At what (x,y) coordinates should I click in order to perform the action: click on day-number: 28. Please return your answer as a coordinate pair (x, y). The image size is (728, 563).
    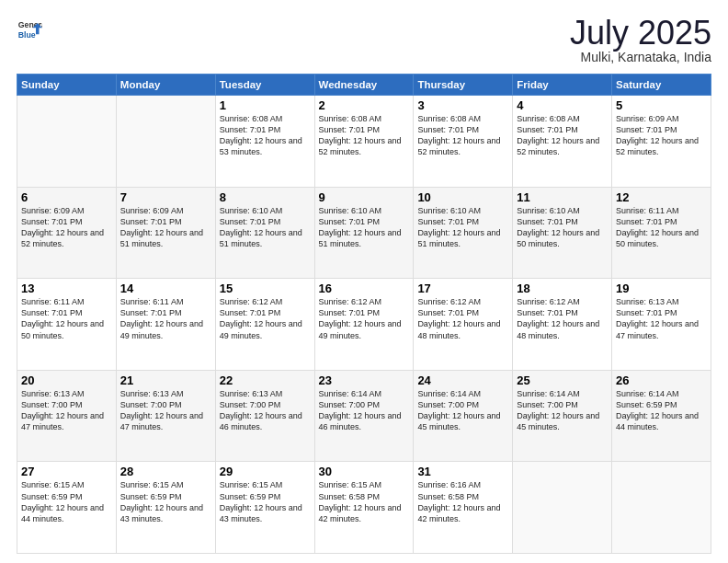
    Looking at the image, I should click on (165, 471).